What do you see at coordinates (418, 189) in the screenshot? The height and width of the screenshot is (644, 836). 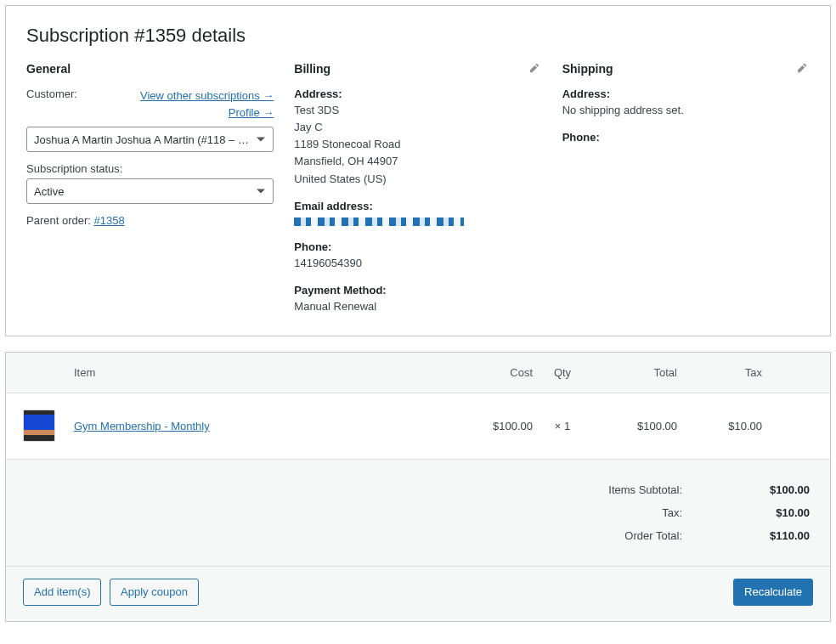 I see `billing-column: Billing Address: Test 3DS Jay C 1189 Sto…` at bounding box center [418, 189].